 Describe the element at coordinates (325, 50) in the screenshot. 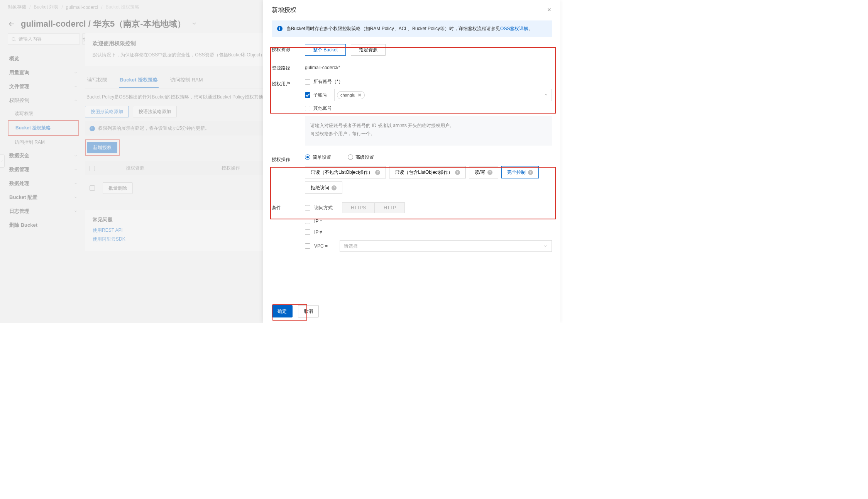

I see `scope-whole-bucket: 整个 Bucket` at that location.